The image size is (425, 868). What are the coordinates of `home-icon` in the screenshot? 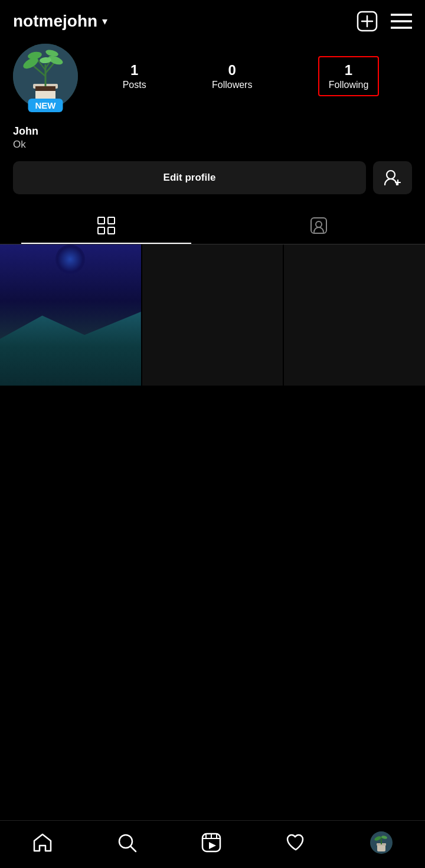 It's located at (42, 843).